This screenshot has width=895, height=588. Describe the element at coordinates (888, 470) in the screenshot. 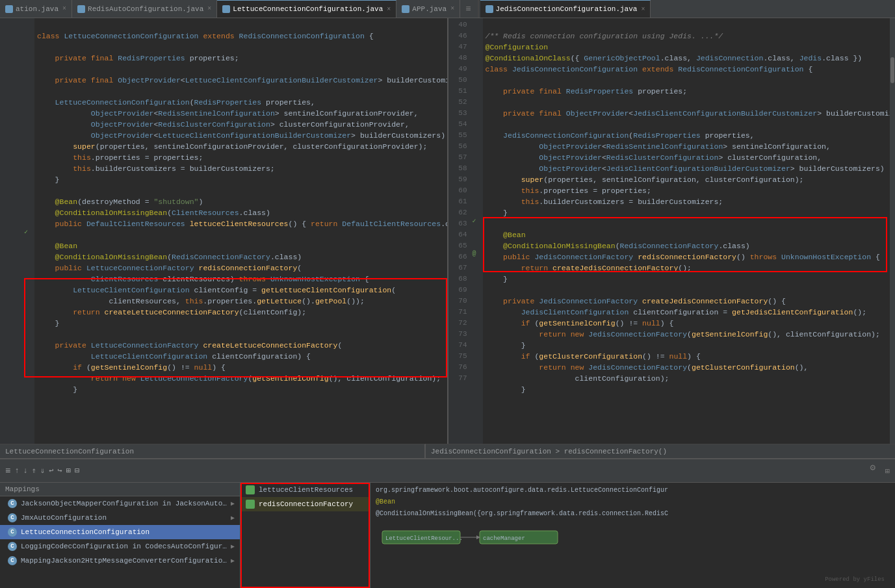

I see `expand-icon: ⊞` at that location.